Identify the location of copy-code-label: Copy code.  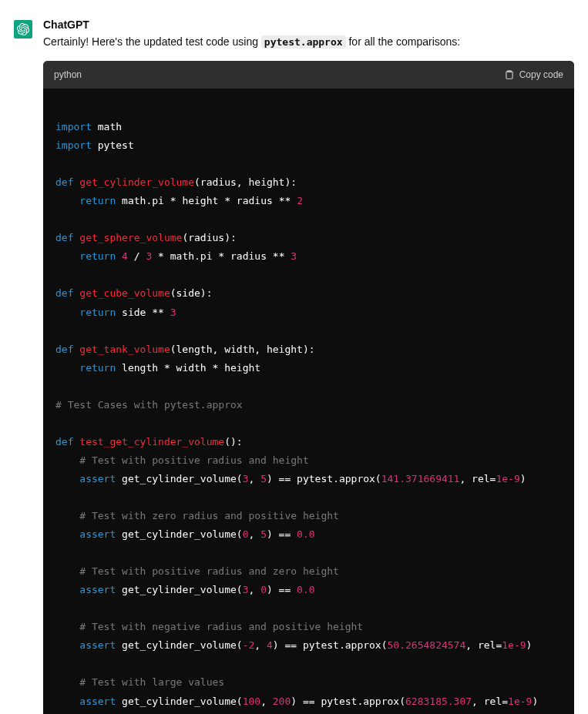
(541, 75).